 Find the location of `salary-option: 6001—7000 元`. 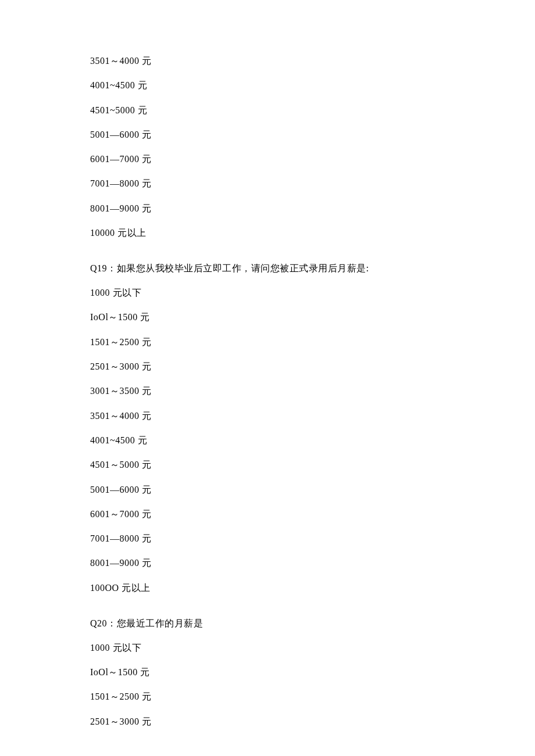

salary-option: 6001—7000 元 is located at coordinates (268, 159).